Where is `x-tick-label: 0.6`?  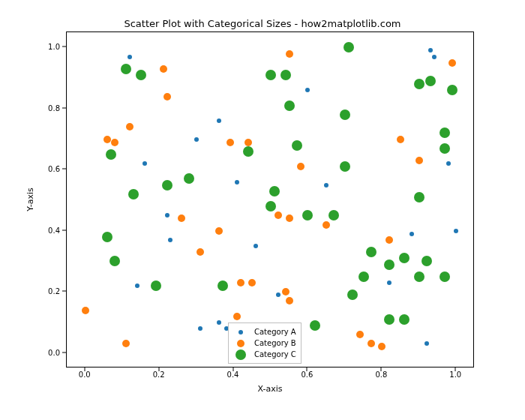
x-tick-label: 0.6 is located at coordinates (308, 375).